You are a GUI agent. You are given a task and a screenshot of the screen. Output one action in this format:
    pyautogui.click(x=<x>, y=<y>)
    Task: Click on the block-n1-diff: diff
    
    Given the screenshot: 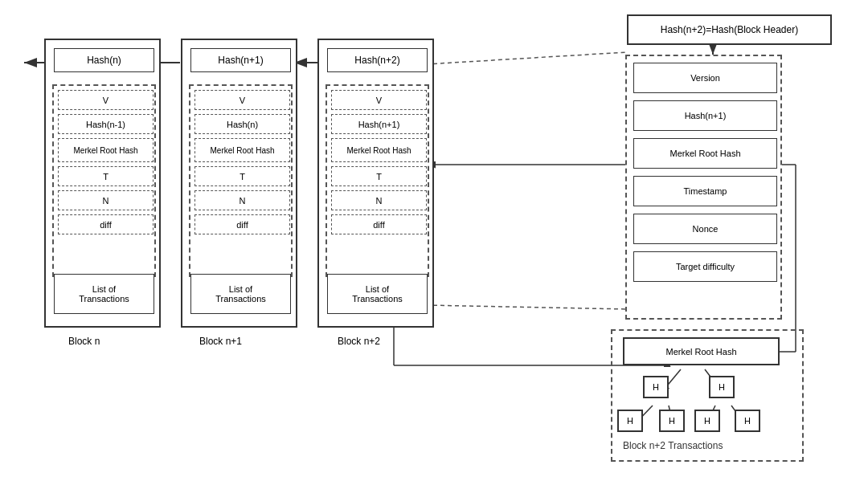 What is the action you would take?
    pyautogui.click(x=243, y=225)
    